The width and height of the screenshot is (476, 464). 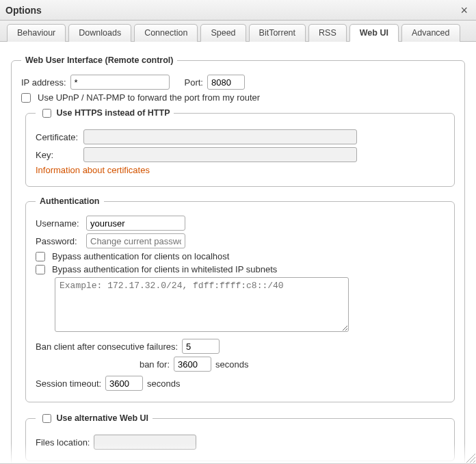 I want to click on cert-info-link: Information about certificates, so click(x=93, y=170).